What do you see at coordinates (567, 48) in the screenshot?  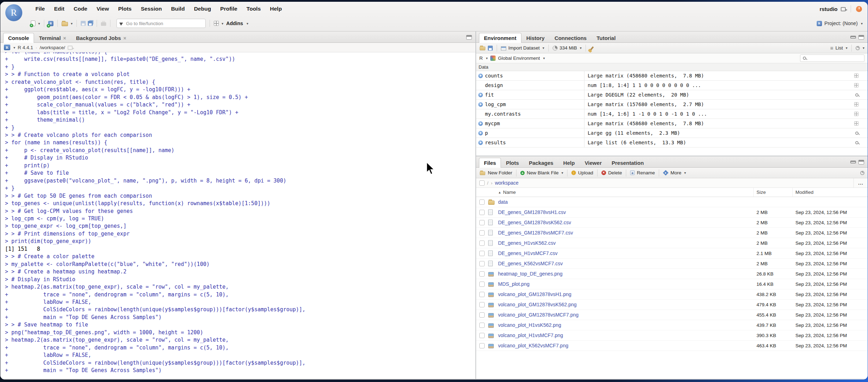 I see `memory-usage-button: 334 MiB ▾` at bounding box center [567, 48].